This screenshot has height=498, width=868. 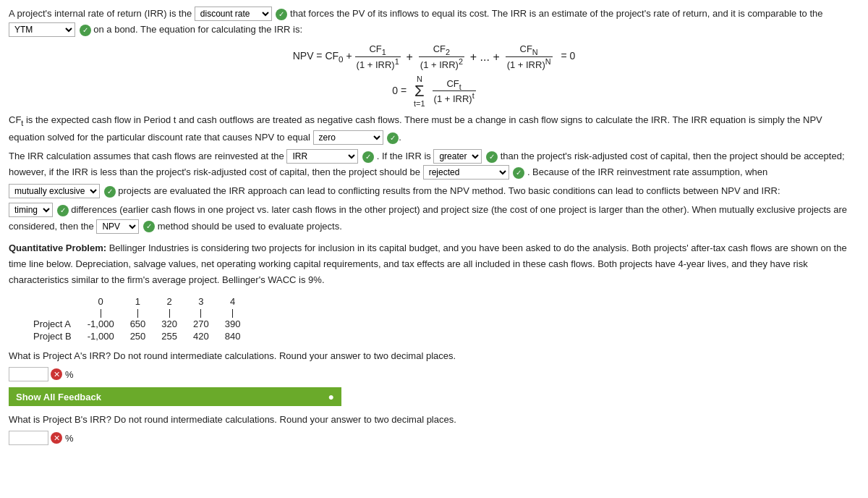 I want to click on para3-text2: . If the IRR is, so click(x=404, y=156).